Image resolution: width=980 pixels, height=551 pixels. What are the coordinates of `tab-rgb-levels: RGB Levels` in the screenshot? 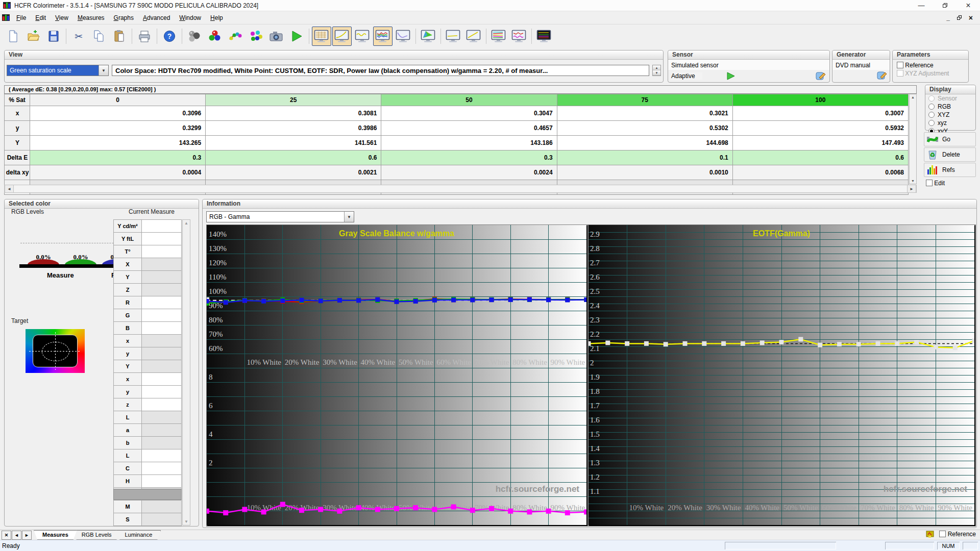 It's located at (97, 535).